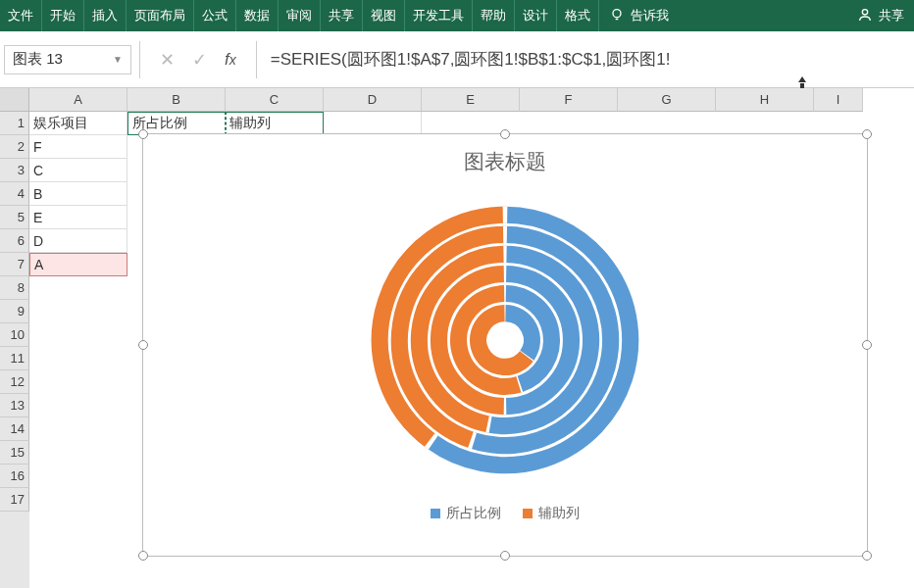  What do you see at coordinates (384, 16) in the screenshot?
I see `tab-view: 视图` at bounding box center [384, 16].